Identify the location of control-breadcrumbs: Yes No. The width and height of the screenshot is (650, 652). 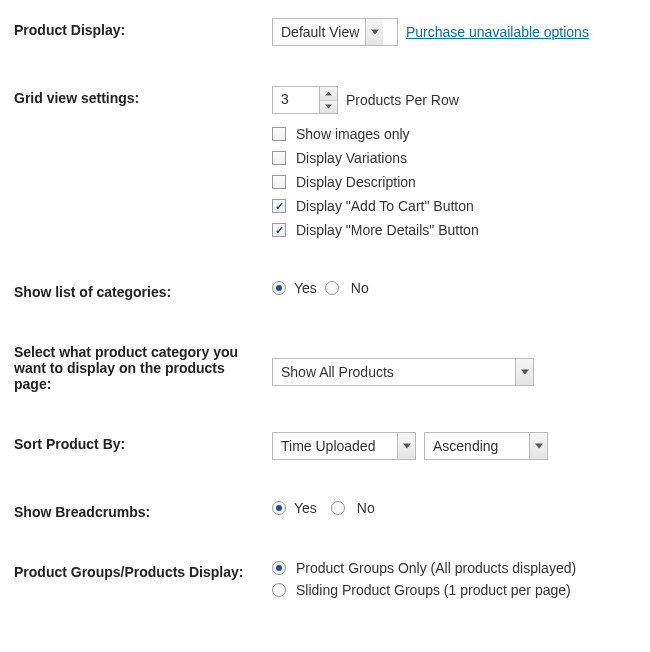
(454, 508).